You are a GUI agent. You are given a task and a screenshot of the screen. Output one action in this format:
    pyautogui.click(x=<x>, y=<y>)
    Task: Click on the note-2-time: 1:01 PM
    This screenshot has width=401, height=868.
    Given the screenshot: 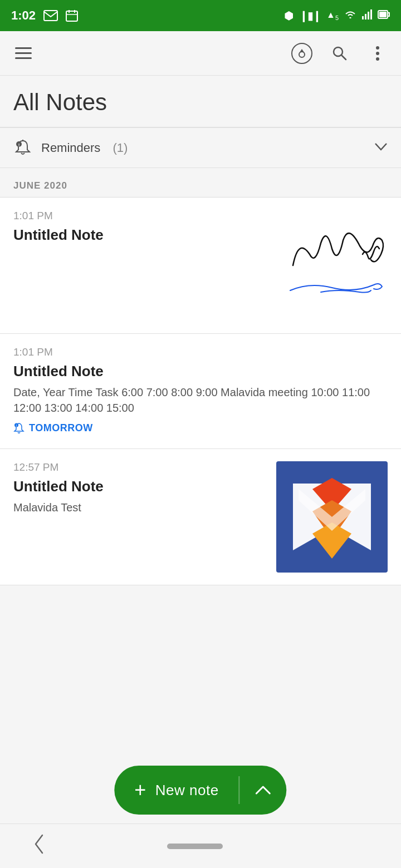 What is the action you would take?
    pyautogui.click(x=196, y=352)
    